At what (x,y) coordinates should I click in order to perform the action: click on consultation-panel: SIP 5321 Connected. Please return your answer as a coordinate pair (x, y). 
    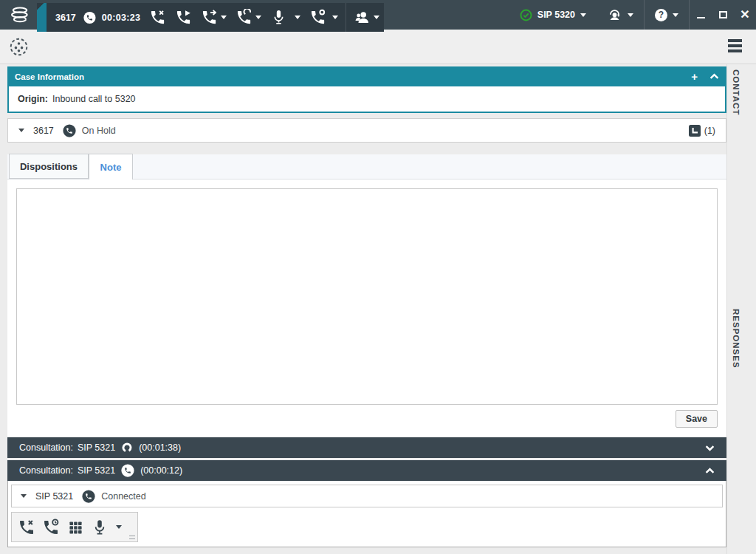
    Looking at the image, I should click on (367, 514).